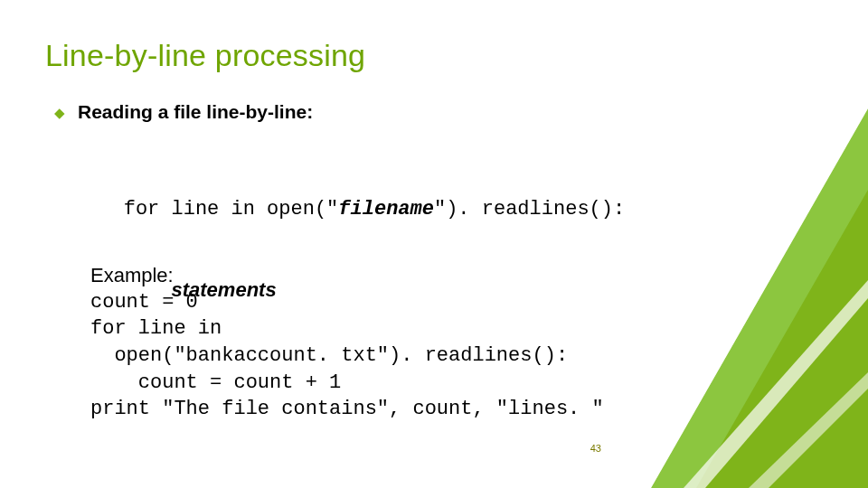 Image resolution: width=868 pixels, height=488 pixels. I want to click on syntax-post: "). readlines():, so click(535, 210).